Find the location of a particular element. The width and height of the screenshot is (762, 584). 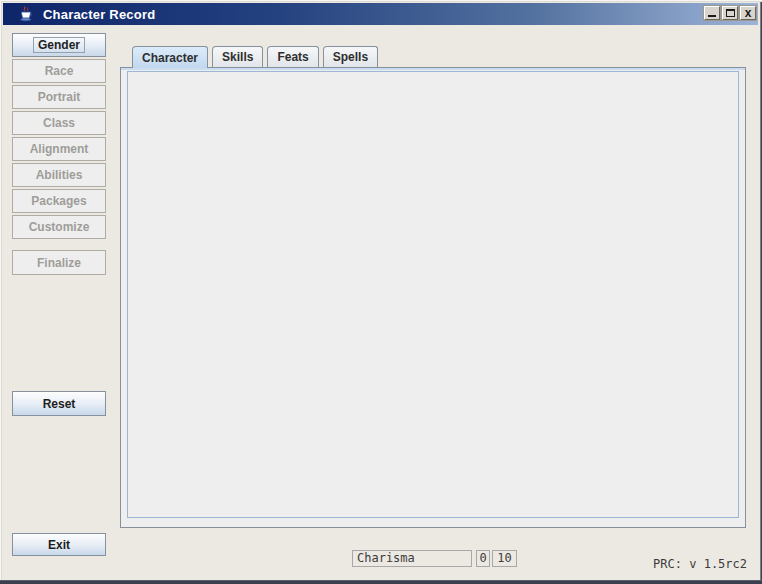

exit-button: Exit is located at coordinates (59, 544).